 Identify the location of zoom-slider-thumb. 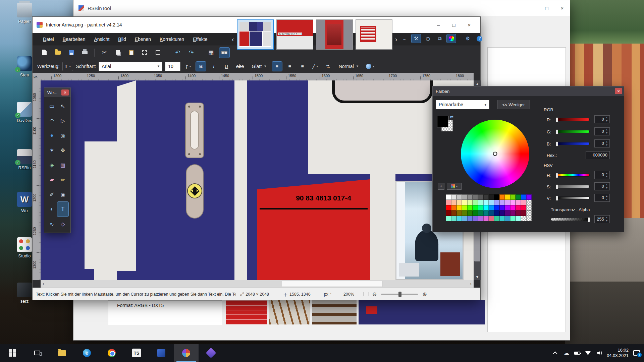
(400, 294).